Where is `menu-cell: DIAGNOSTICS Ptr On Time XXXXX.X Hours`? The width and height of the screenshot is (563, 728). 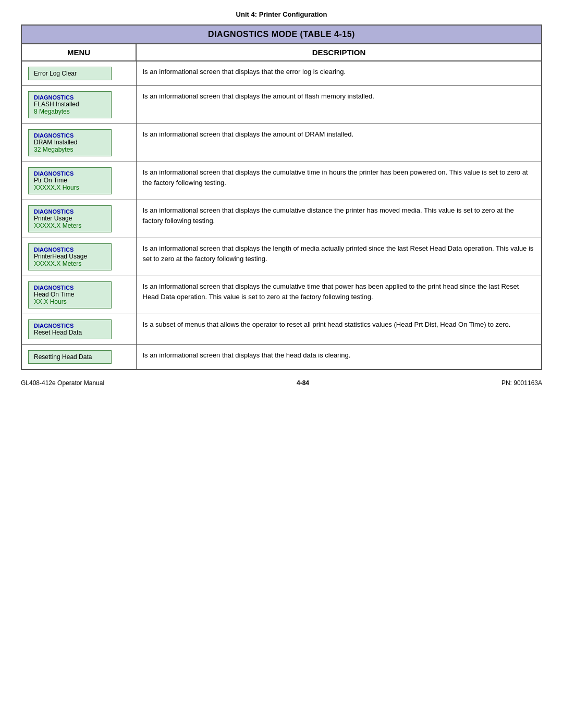 menu-cell: DIAGNOSTICS Ptr On Time XXXXX.X Hours is located at coordinates (79, 181).